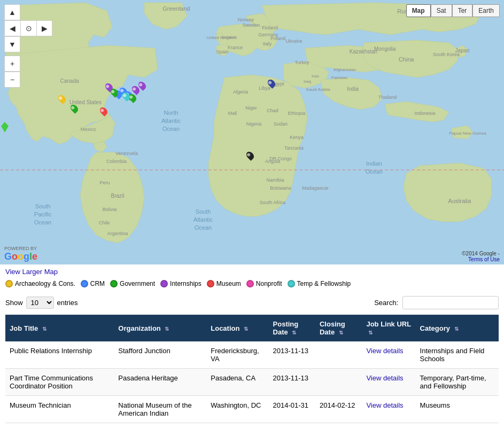 Image resolution: width=504 pixels, height=444 pixels. Describe the element at coordinates (252, 254) in the screenshot. I see `map-footer: POWERED BY Google ©2014 Google - Terms o…` at that location.